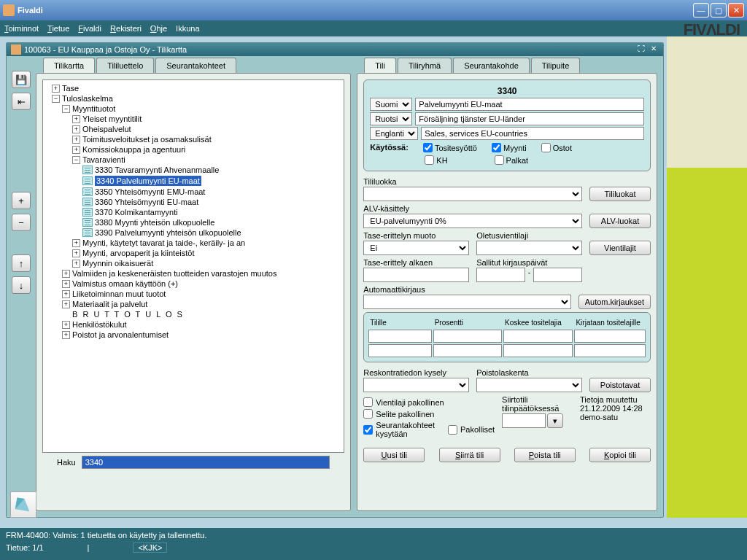  I want to click on tbl-r2-c4, so click(610, 351).